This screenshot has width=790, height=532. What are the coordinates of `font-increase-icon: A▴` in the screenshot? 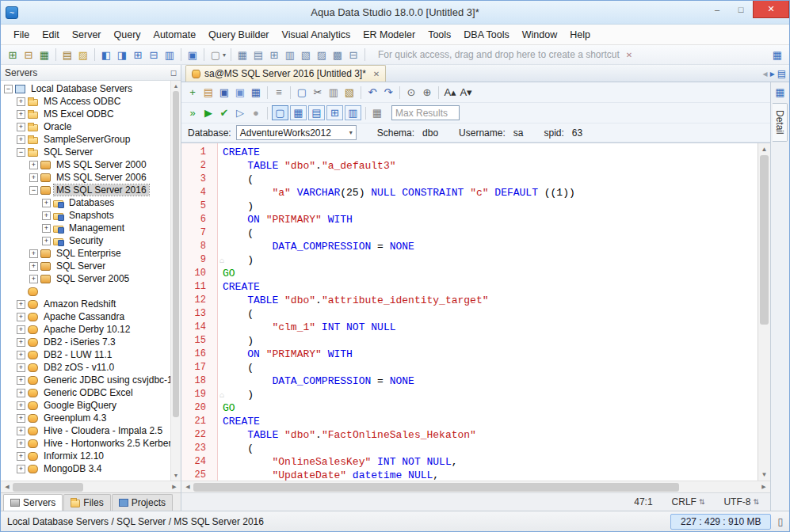 It's located at (450, 93).